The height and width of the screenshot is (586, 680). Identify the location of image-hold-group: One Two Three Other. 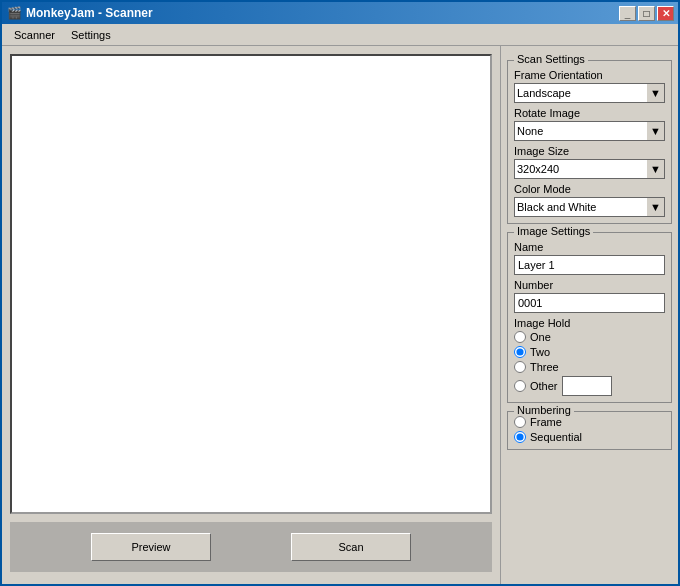
(590, 364).